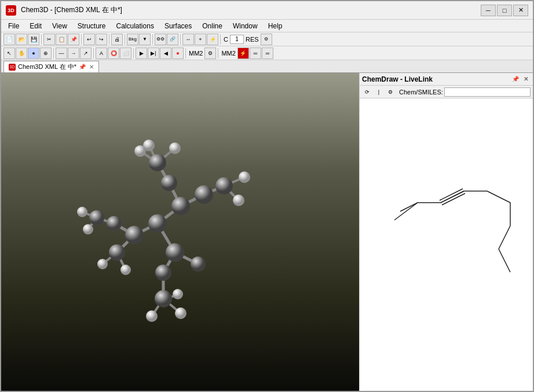  I want to click on zoom-btn: +, so click(200, 39).